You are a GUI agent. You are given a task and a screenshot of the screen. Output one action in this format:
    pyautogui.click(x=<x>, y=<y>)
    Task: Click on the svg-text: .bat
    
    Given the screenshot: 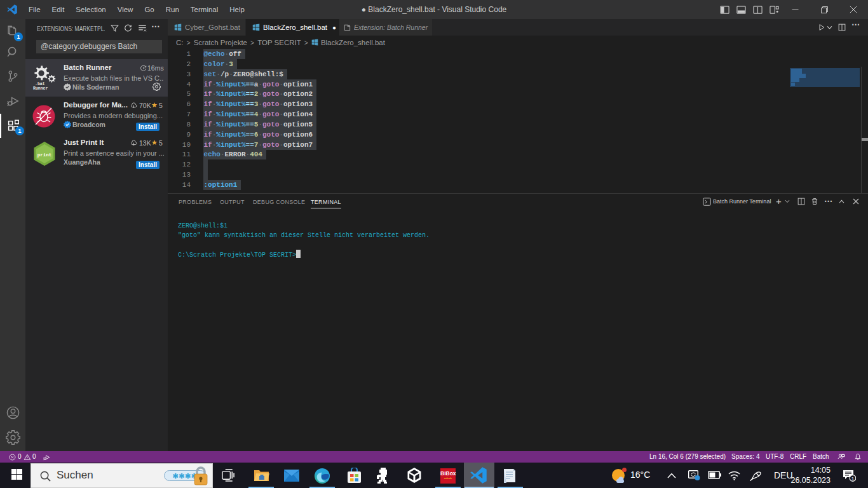 What is the action you would take?
    pyautogui.click(x=40, y=84)
    